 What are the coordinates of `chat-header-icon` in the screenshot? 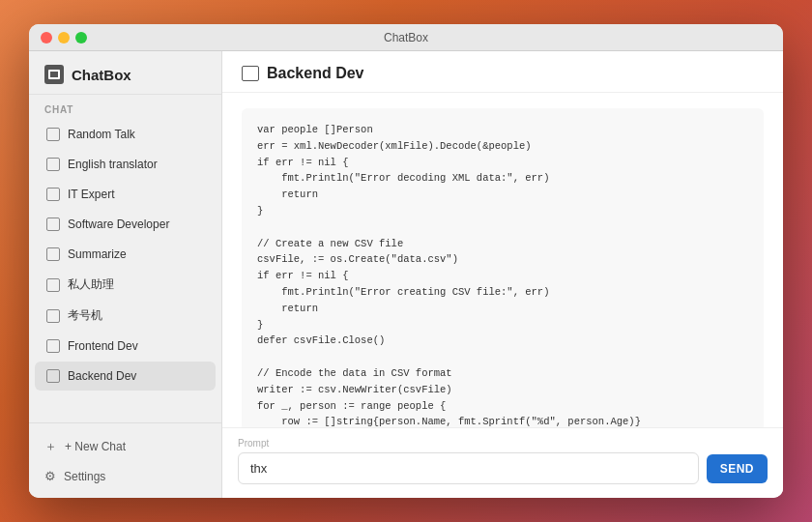 It's located at (250, 73).